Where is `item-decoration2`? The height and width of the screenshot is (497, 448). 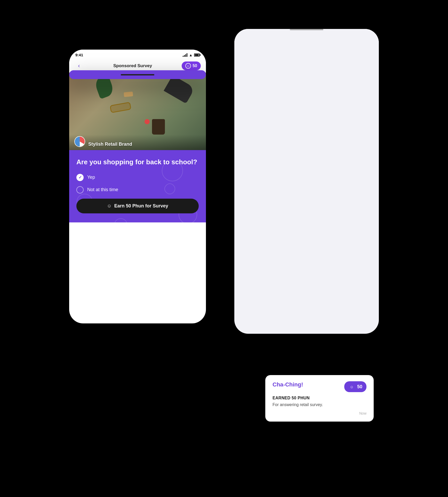 item-decoration2 is located at coordinates (147, 122).